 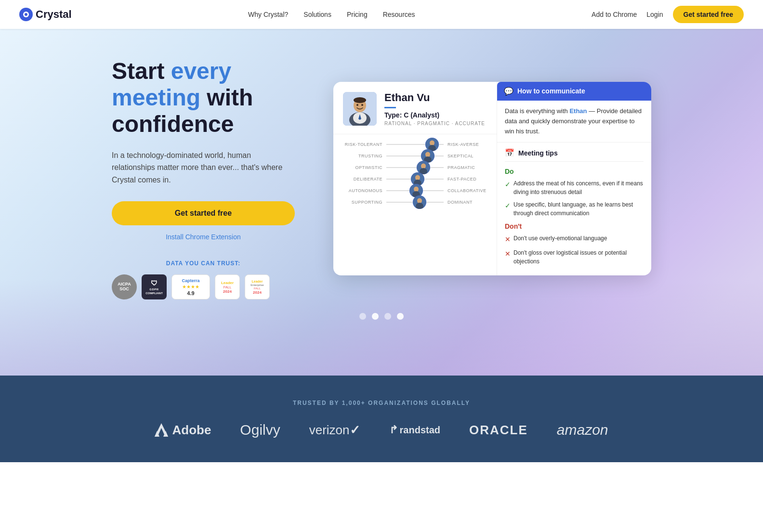 I want to click on trait-label-risk-averse: RISK-AVERSE, so click(x=465, y=144).